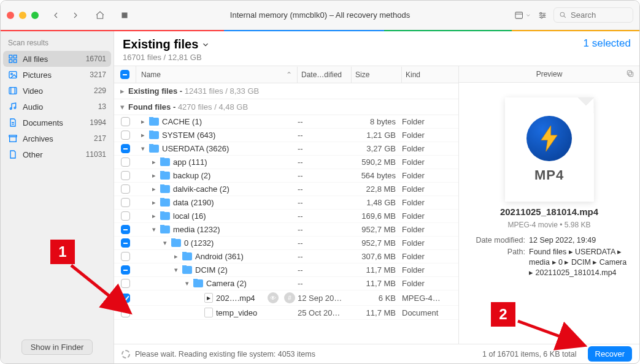 The image size is (640, 364). Describe the element at coordinates (290, 298) in the screenshot. I see `info-button: #` at that location.